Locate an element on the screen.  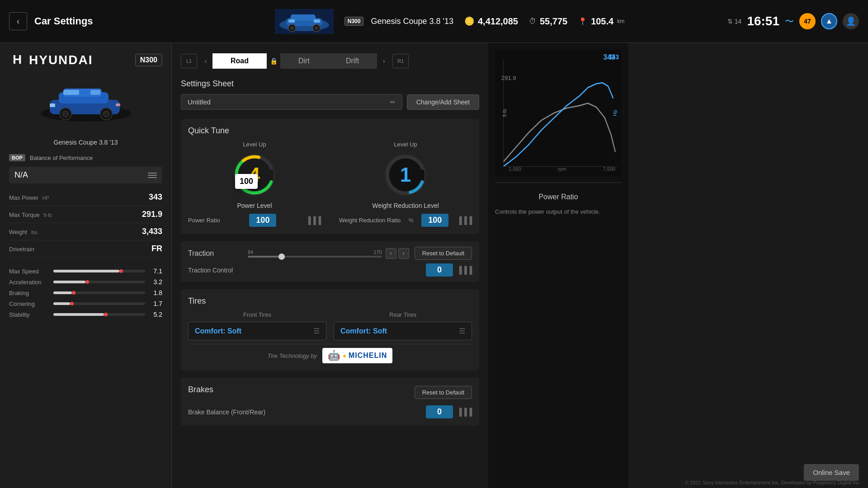
slider-track is located at coordinates (315, 257).